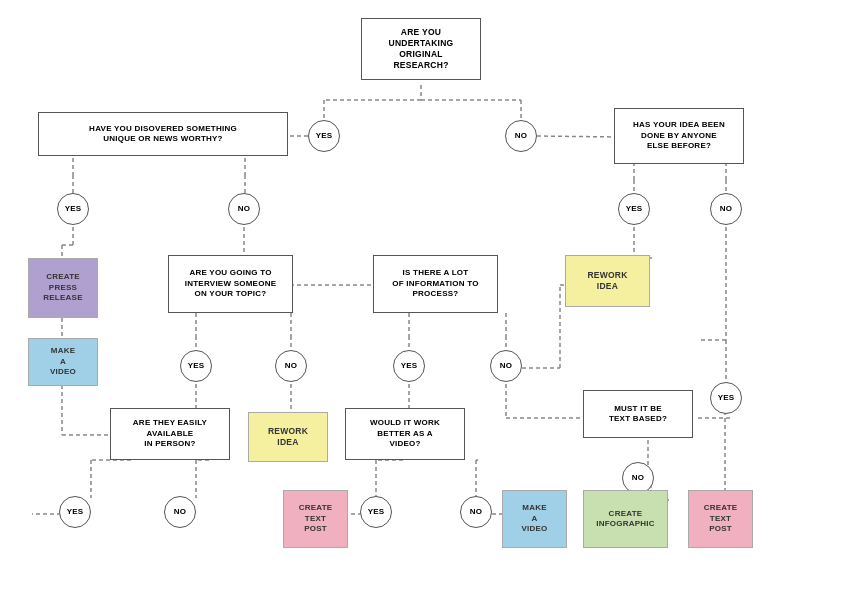  What do you see at coordinates (506, 366) in the screenshot?
I see `no-lot-circle: NO` at bounding box center [506, 366].